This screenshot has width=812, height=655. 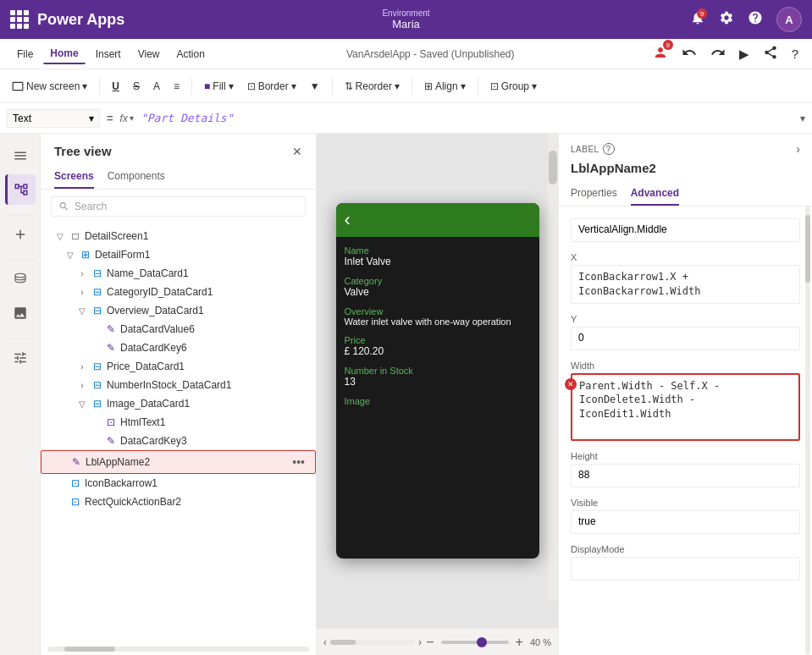 What do you see at coordinates (445, 86) in the screenshot?
I see `align-button: ⊞ Align ▾` at bounding box center [445, 86].